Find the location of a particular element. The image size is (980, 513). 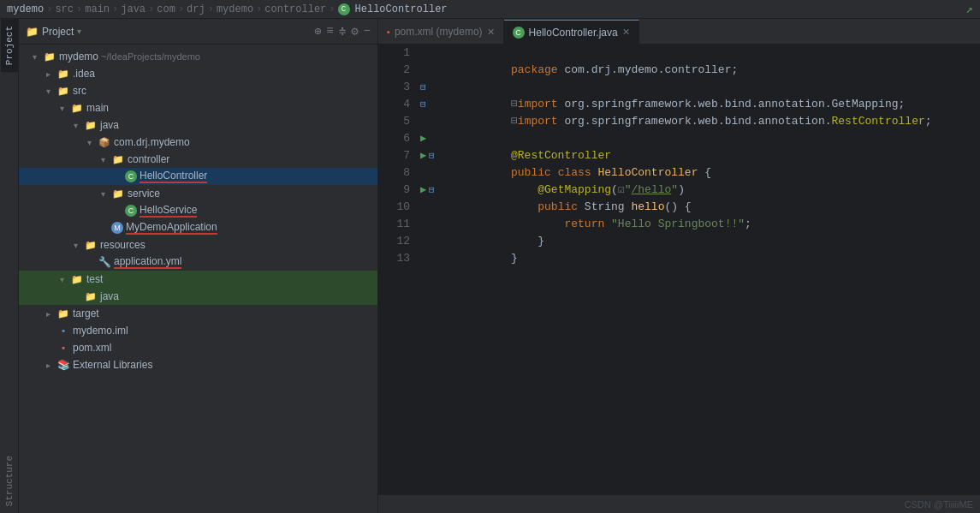

folder-icon-mydemo: 📁 is located at coordinates (50, 57).